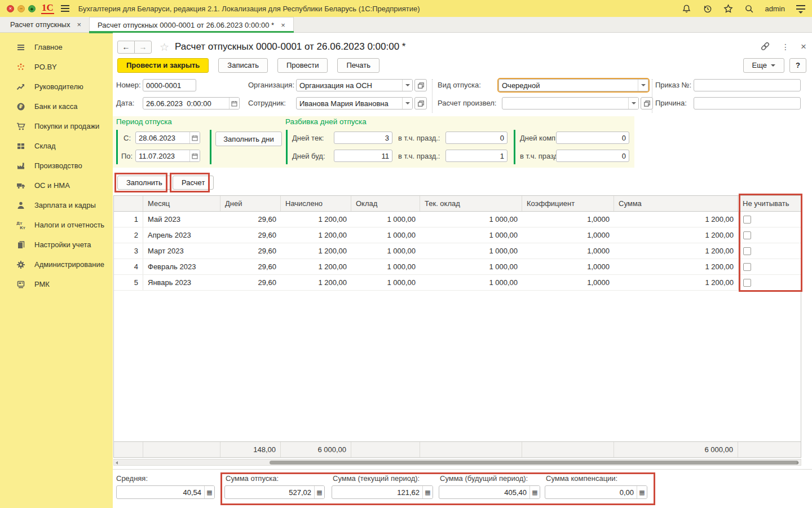  I want to click on sidebar-item-fixed-assets: ОС и НМА, so click(56, 185).